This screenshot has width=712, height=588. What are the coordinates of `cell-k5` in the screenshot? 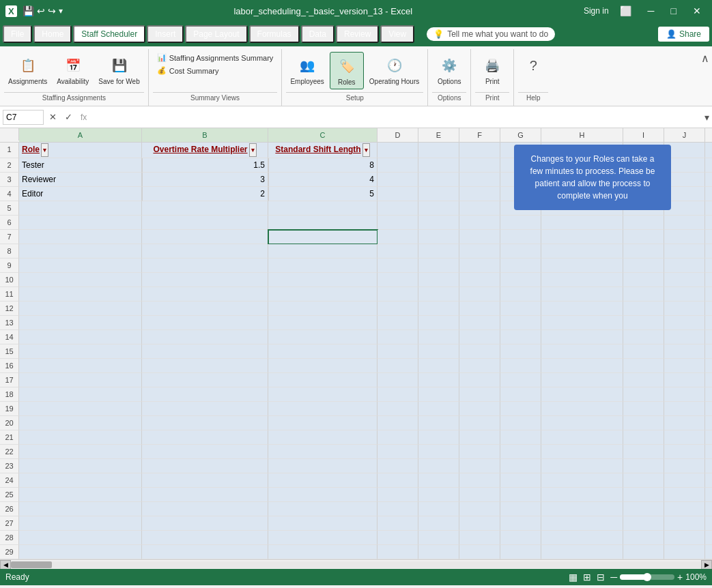 It's located at (709, 209).